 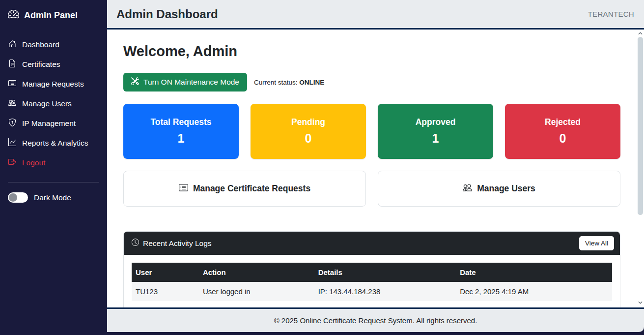 I want to click on page-title: Admin Dashboard, so click(x=167, y=14).